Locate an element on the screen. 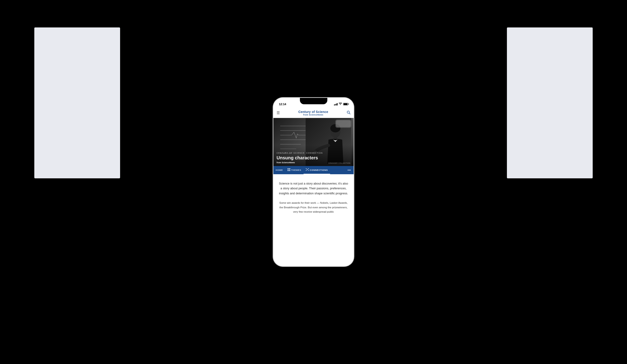  tab-connections-label: CONNECTIONS is located at coordinates (319, 170).